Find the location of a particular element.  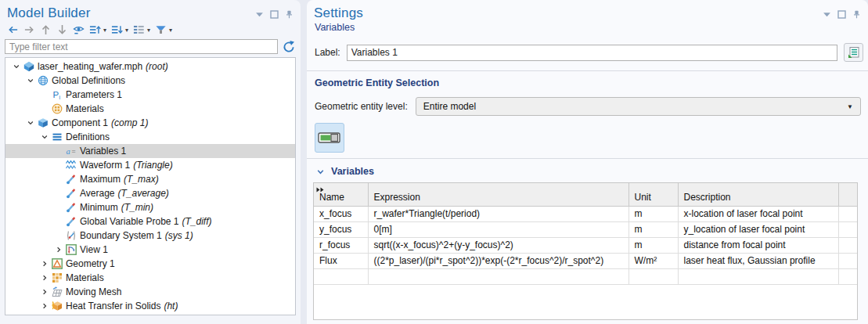

tree-item-label: Maximum is located at coordinates (100, 179).